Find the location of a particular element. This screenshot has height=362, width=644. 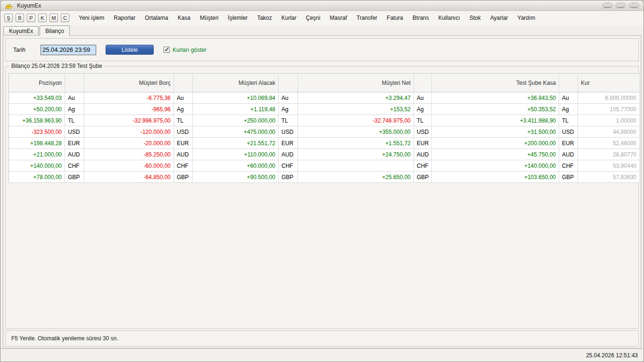

menu-item-masraf: Masraf is located at coordinates (339, 18).